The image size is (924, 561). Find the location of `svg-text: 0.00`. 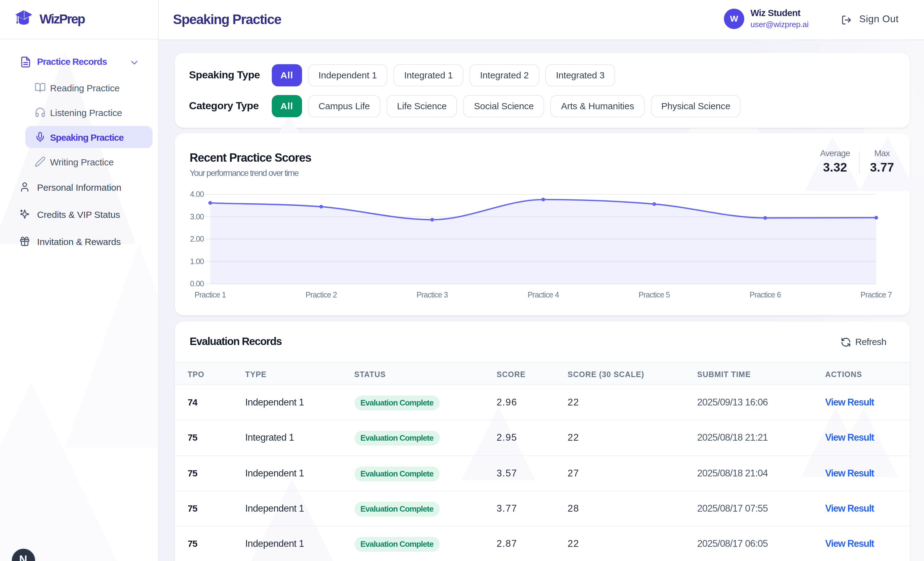

svg-text: 0.00 is located at coordinates (197, 283).